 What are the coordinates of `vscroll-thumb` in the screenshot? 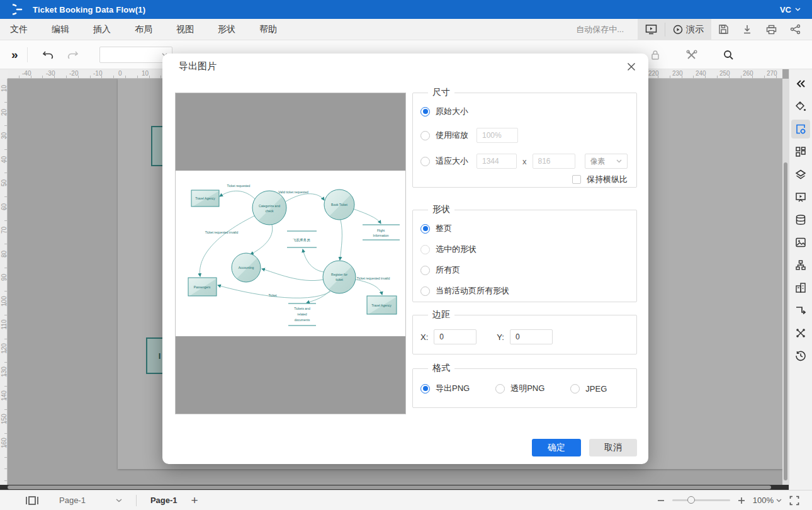 It's located at (786, 321).